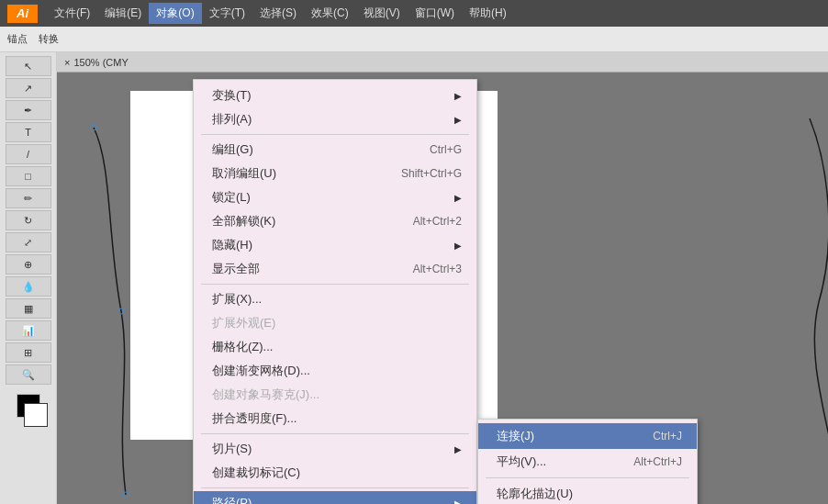 The width and height of the screenshot is (828, 504). What do you see at coordinates (587, 461) in the screenshot?
I see `path-submenu: 连接(J) Ctrl+J 平均(V)... Alt+Ctrl+J 轮廓化描边(U…` at bounding box center [587, 461].